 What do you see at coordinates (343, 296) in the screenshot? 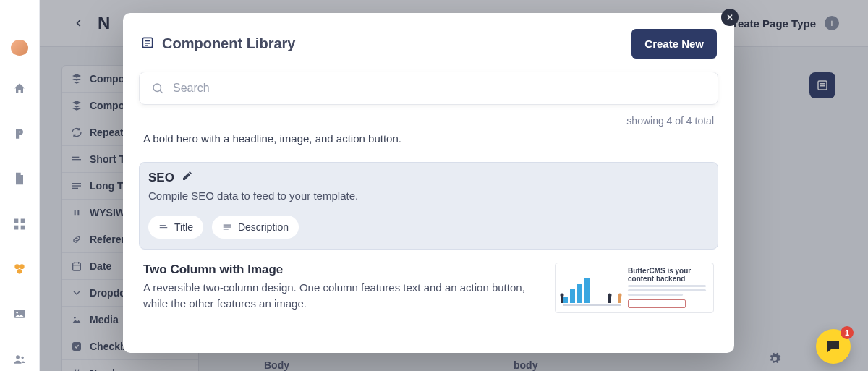
I see `card-description: A reversible two-column design. One colu…` at bounding box center [343, 296].